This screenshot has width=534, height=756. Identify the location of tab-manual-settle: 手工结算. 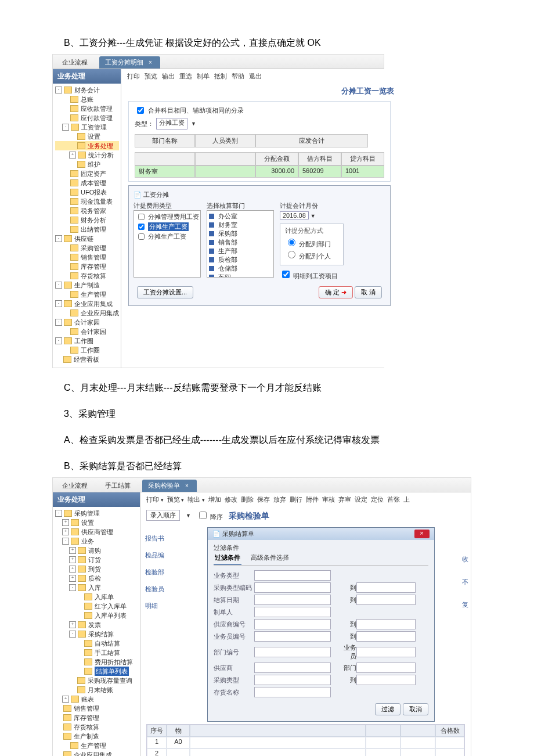
(119, 485).